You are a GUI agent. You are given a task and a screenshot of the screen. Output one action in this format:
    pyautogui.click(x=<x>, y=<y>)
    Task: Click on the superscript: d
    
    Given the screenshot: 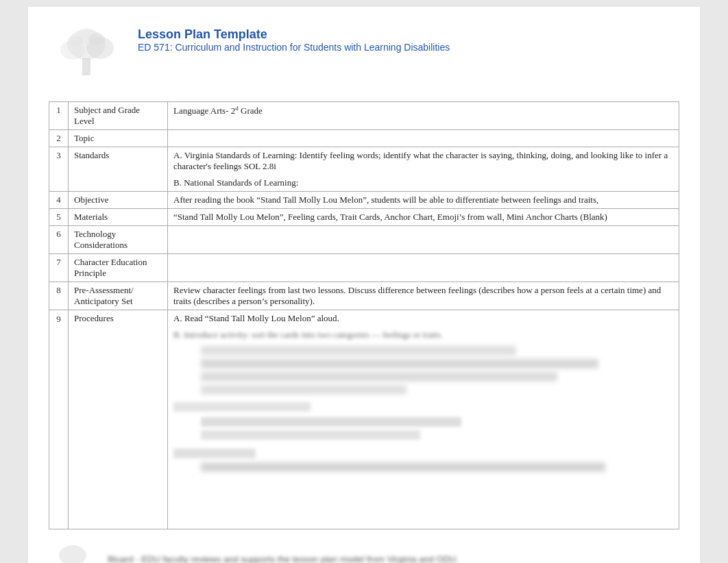 What is the action you would take?
    pyautogui.click(x=237, y=108)
    